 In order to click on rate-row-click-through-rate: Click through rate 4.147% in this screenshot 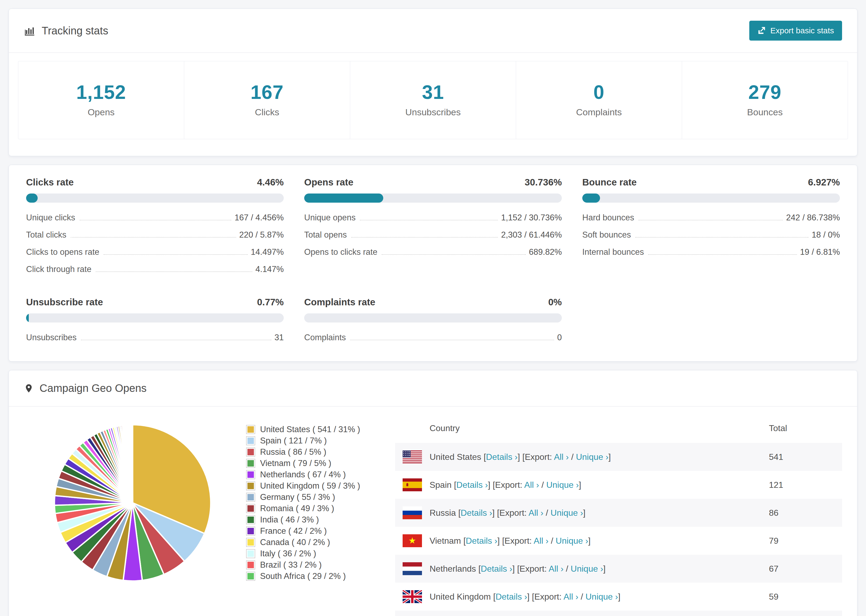, I will do `click(155, 269)`.